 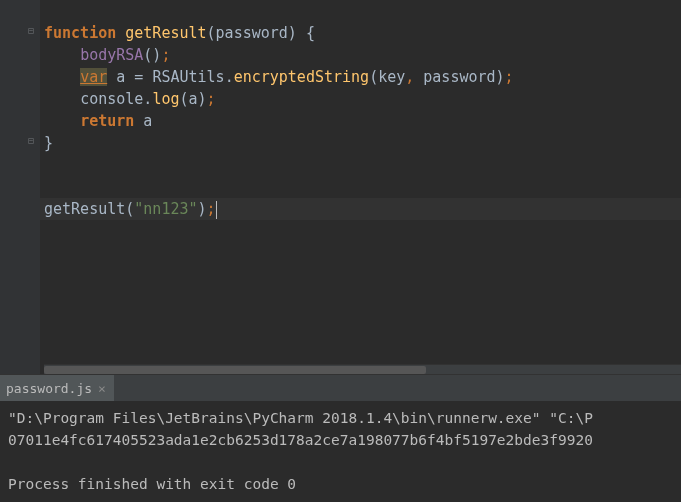 I want to click on code-line-1: function getResult(password) {, so click(x=360, y=33).